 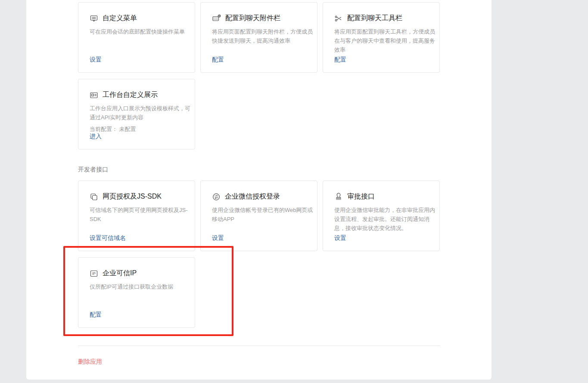 I want to click on card-description: 工作台应用入口展示为预设模板样式，可通过API实时更新内容, so click(x=141, y=113).